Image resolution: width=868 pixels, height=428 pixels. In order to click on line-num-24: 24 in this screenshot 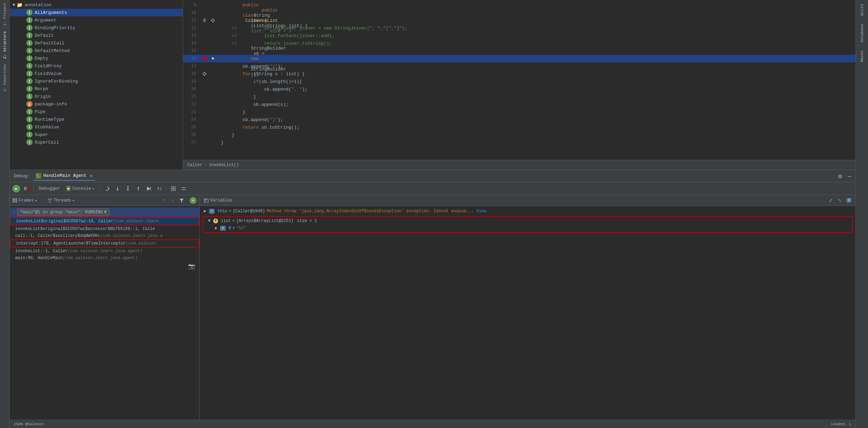, I will do `click(192, 120)`.